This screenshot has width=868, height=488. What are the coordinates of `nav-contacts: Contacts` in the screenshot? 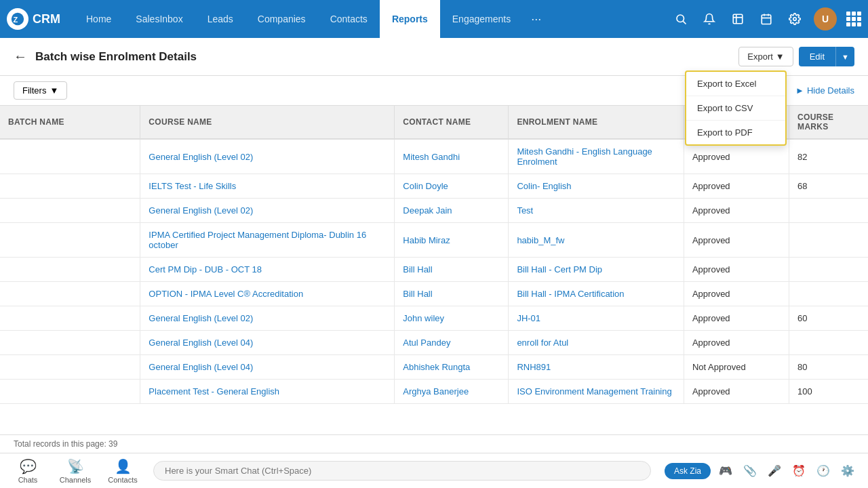 It's located at (349, 19).